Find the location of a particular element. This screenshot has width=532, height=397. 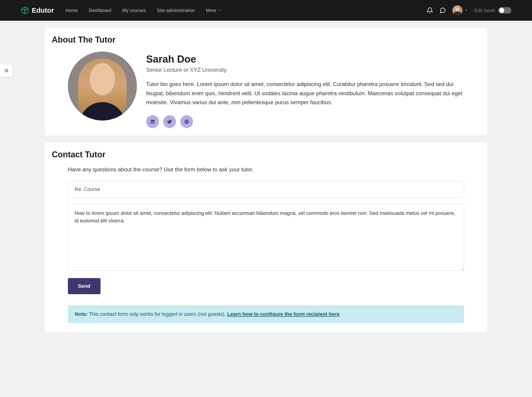

tutor-name: Sarah Doe is located at coordinates (305, 59).